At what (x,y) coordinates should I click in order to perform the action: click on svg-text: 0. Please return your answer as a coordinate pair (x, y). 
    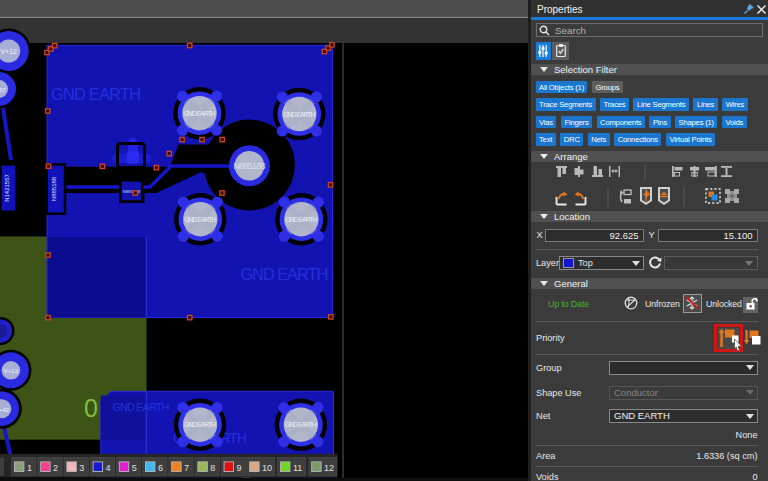
    Looking at the image, I should click on (91, 408).